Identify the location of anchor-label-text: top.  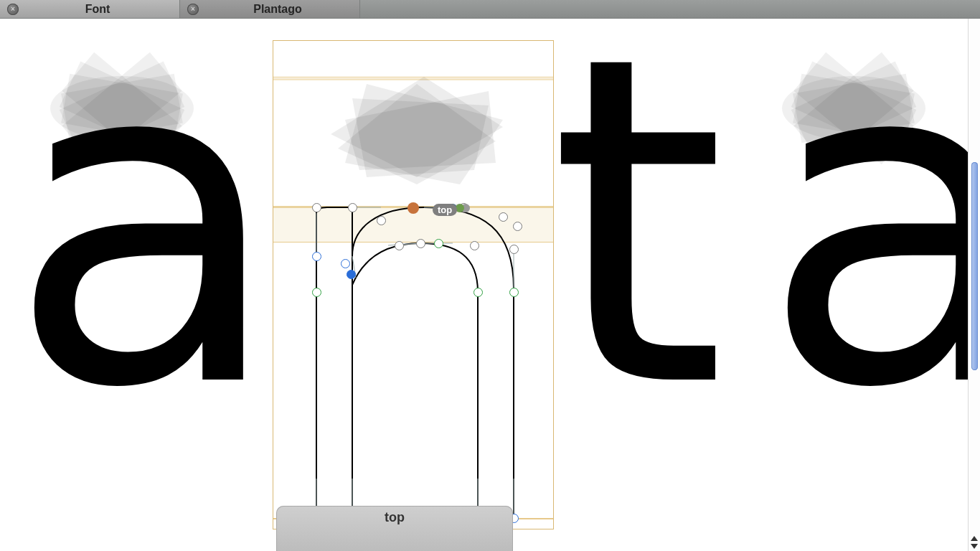
(445, 209).